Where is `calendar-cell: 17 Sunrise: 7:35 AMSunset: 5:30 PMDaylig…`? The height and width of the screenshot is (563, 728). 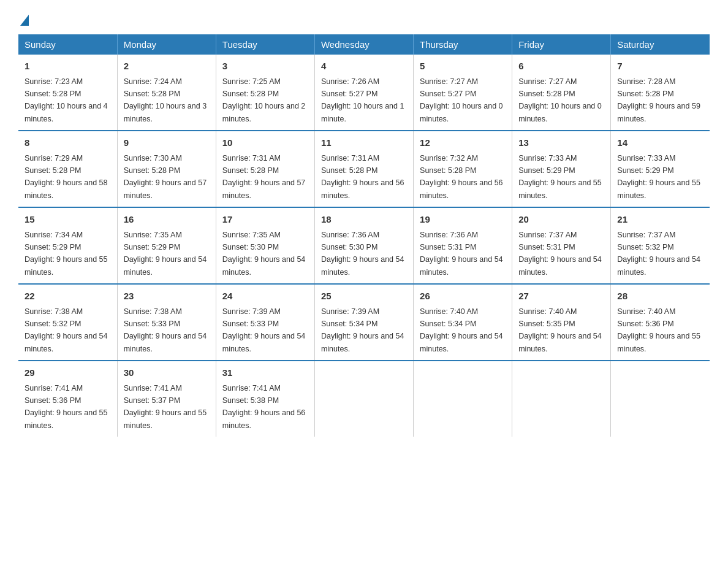 calendar-cell: 17 Sunrise: 7:35 AMSunset: 5:30 PMDaylig… is located at coordinates (265, 245).